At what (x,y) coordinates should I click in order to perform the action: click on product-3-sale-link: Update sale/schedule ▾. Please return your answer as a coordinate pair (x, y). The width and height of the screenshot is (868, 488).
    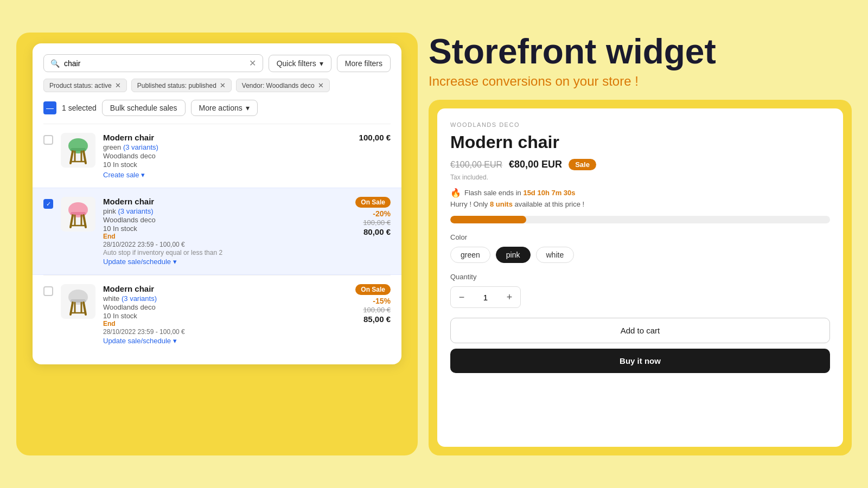
    Looking at the image, I should click on (226, 341).